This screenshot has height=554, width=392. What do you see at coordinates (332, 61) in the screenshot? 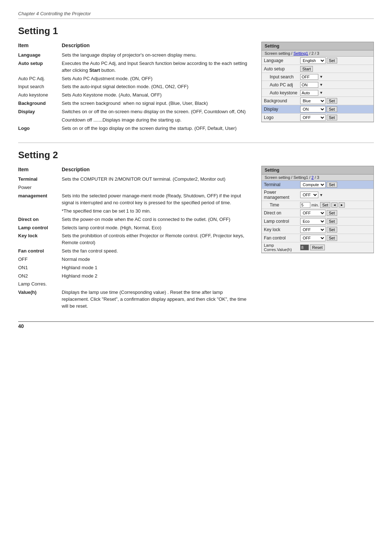
I see `panel-btn-language-set: Set` at bounding box center [332, 61].